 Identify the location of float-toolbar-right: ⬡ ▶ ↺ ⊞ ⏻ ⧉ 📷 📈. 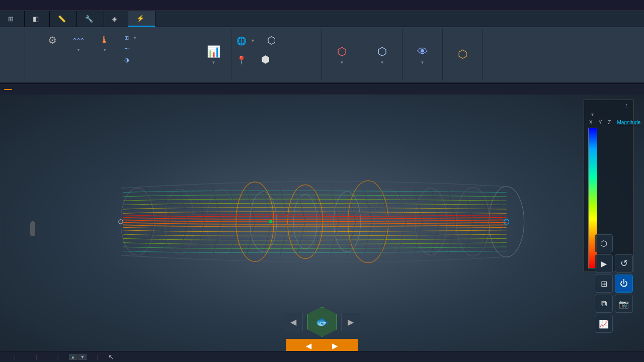
(614, 284).